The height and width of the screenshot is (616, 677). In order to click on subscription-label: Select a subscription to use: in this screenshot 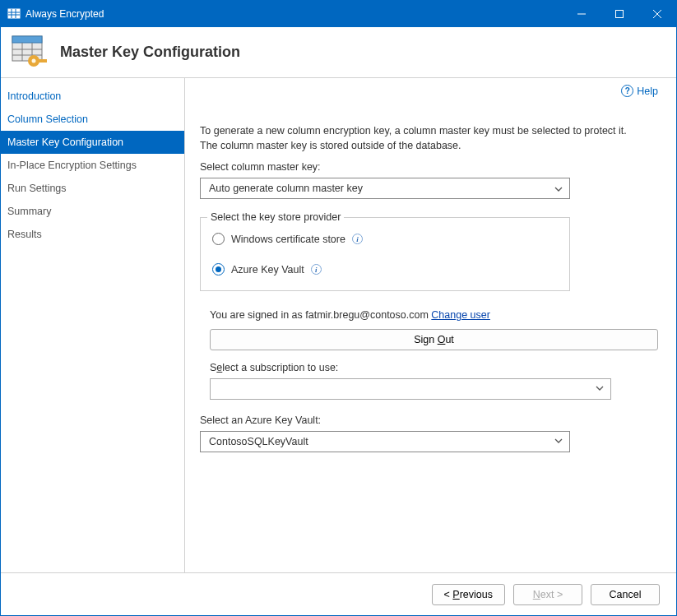, I will do `click(434, 368)`.